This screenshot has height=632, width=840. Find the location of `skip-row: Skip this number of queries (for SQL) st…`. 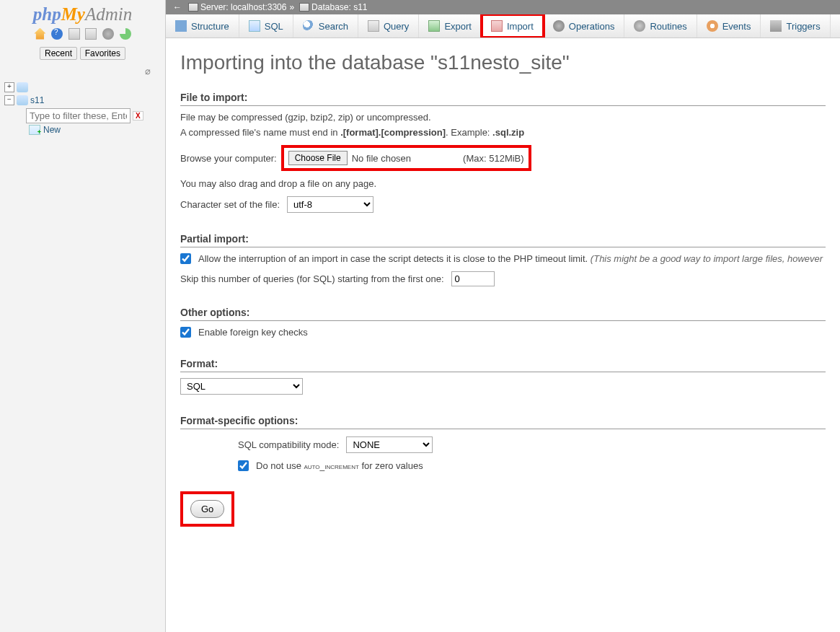

skip-row: Skip this number of queries (for SQL) st… is located at coordinates (503, 278).